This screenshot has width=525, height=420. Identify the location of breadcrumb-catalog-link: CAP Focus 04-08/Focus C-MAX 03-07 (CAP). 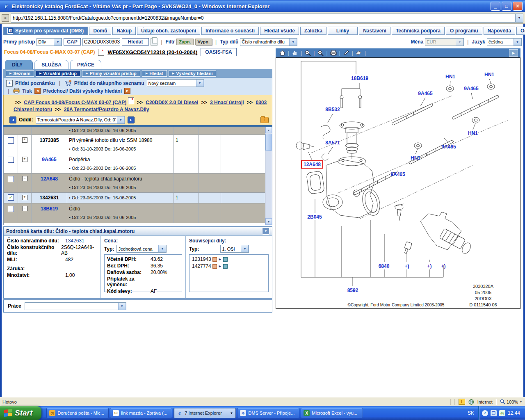
(75, 103).